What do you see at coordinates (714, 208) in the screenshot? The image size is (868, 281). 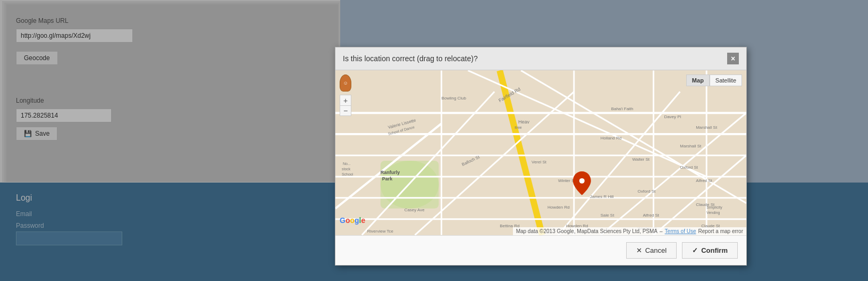 I see `svg-text: Simplicity` at bounding box center [714, 208].